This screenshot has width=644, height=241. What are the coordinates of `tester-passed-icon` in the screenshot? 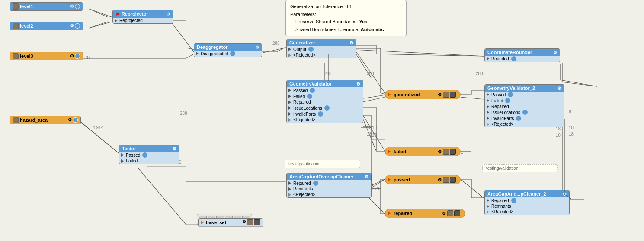 It's located at (145, 155).